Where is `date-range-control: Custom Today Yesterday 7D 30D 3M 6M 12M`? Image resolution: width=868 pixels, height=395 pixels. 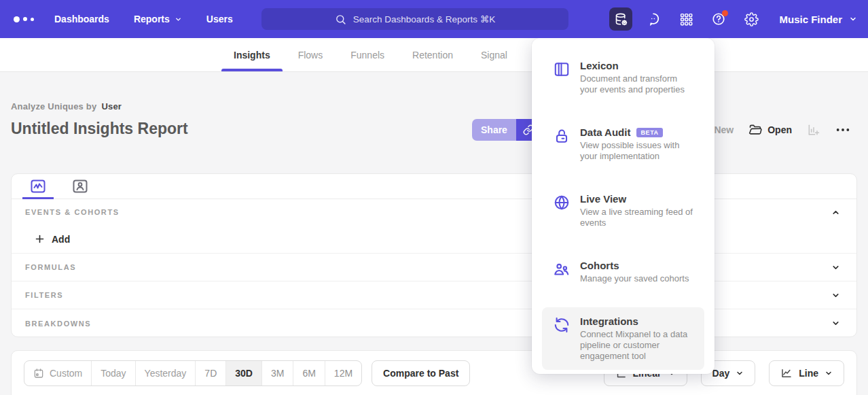
date-range-control: Custom Today Yesterday 7D 30D 3M 6M 12M is located at coordinates (193, 373).